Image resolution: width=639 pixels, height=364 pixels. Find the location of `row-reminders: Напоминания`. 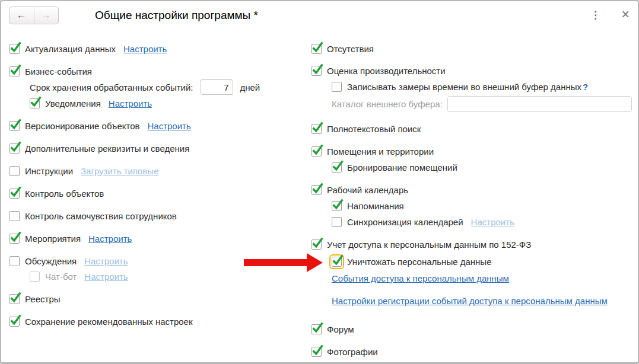

row-reminders: Напоминания is located at coordinates (482, 206).